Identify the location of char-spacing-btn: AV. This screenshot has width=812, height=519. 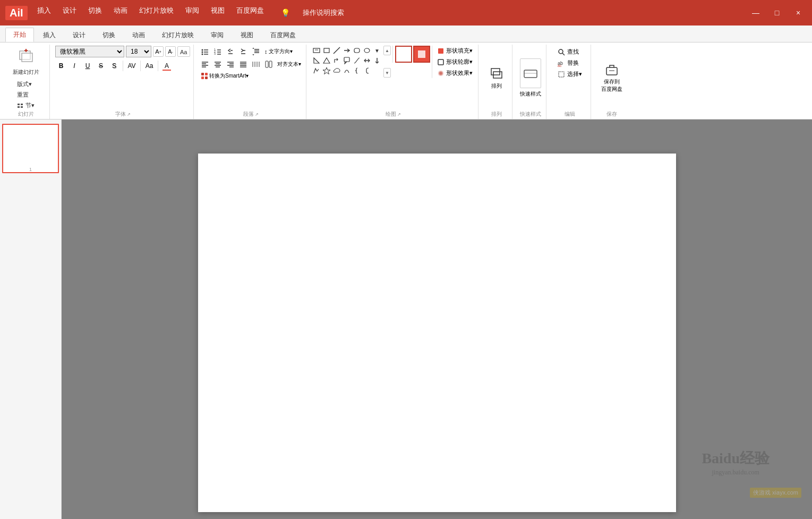
(132, 66).